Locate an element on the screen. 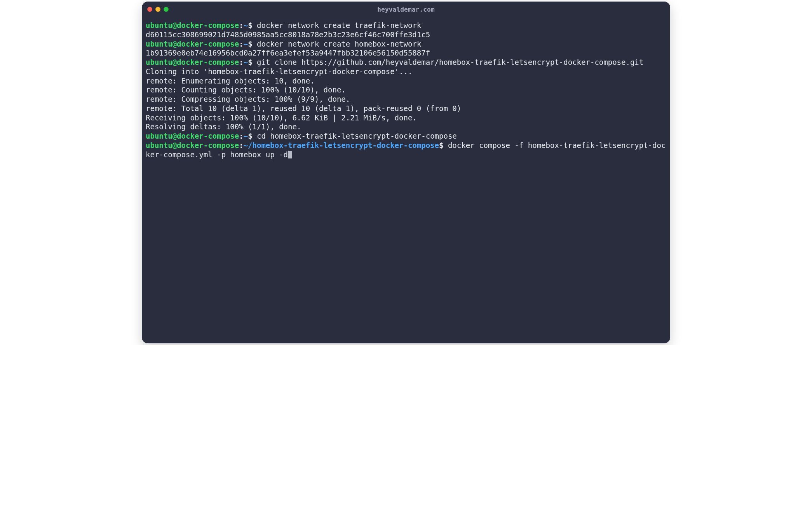 The image size is (812, 522). command-text: cd homebox-traefik-letsencrypt-docker-co… is located at coordinates (357, 136).